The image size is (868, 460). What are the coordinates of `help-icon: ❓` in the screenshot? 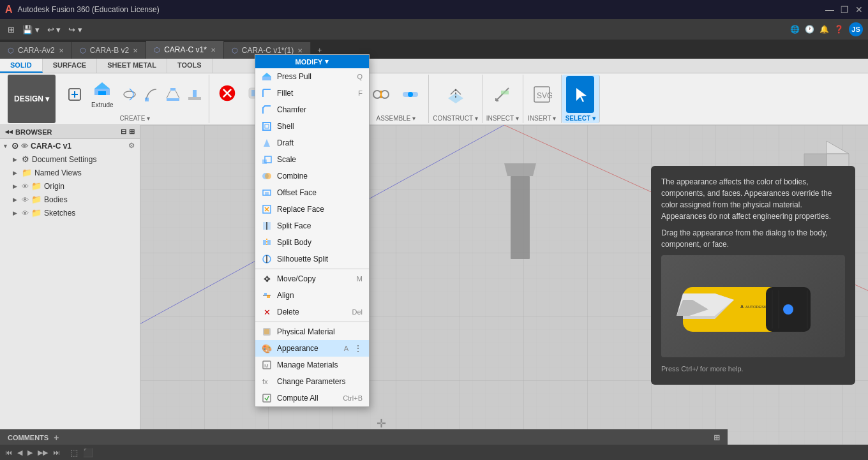 It's located at (839, 29).